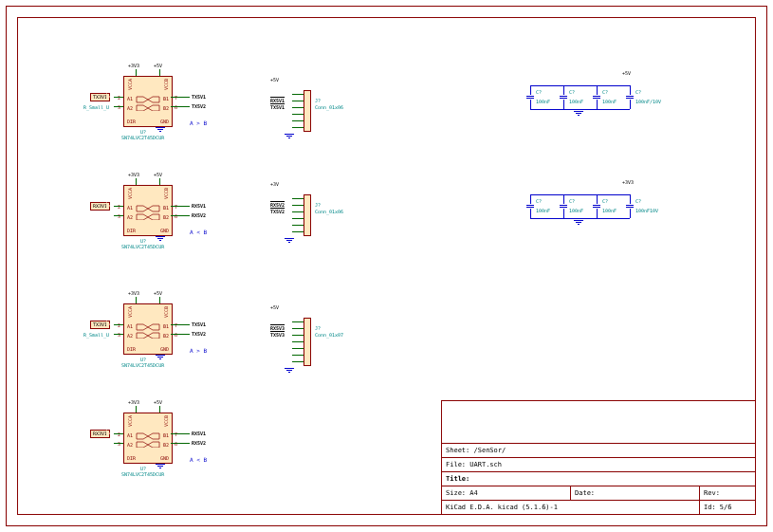  Describe the element at coordinates (635, 493) in the screenshot. I see `date-label: Date:` at that location.